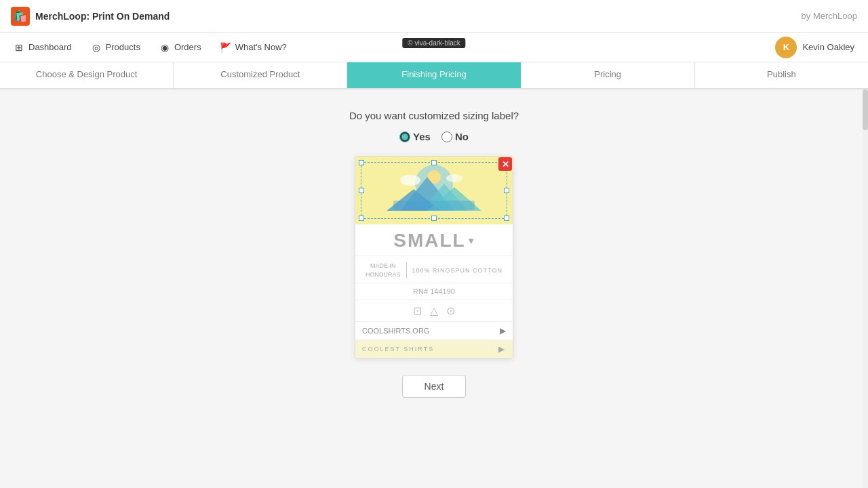 This screenshot has height=488, width=868. I want to click on step-choose-design: Choose & Design Product, so click(87, 75).